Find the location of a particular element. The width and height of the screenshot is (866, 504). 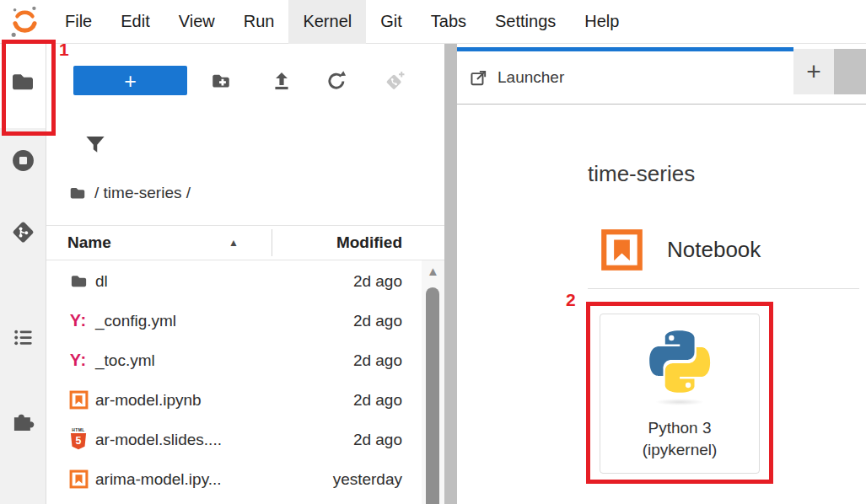

file-name: ar-model.slides.... is located at coordinates (159, 440).